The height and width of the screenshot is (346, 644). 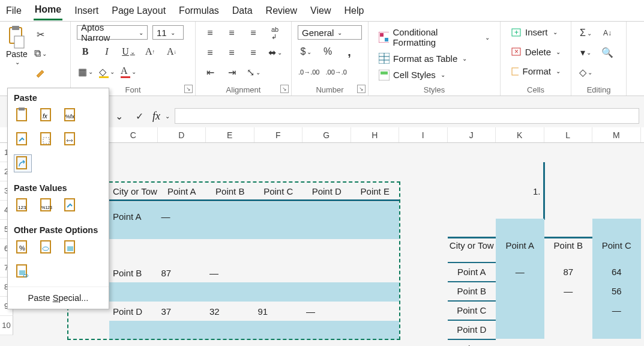 I want to click on cell: 91, so click(x=278, y=311).